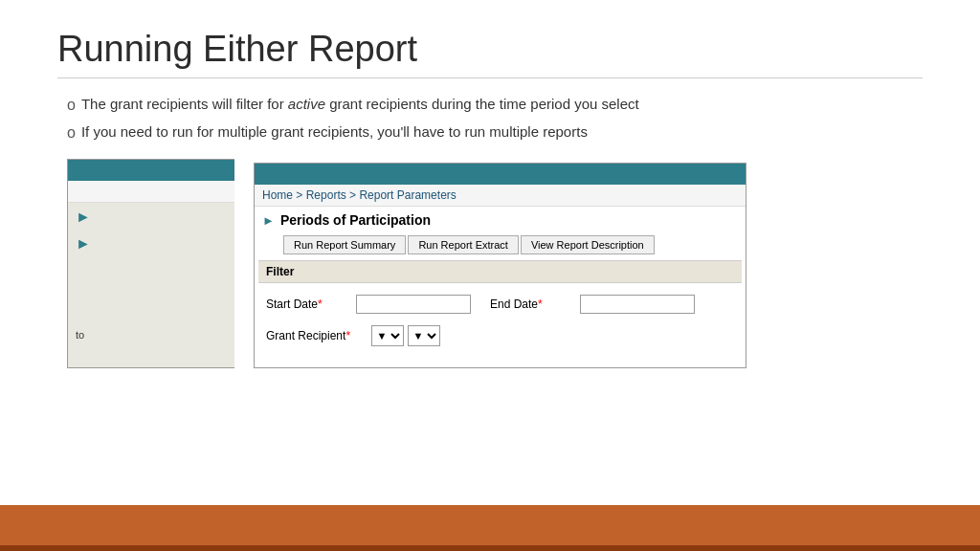 The height and width of the screenshot is (551, 980). I want to click on grant-recipient-selects: ▼ ▼, so click(406, 336).